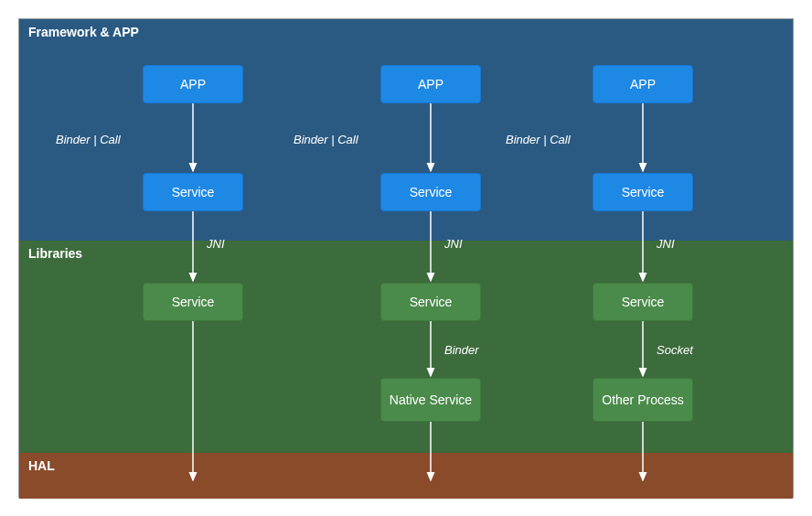 The width and height of the screenshot is (812, 516). I want to click on node-native-service: Native Service, so click(431, 400).